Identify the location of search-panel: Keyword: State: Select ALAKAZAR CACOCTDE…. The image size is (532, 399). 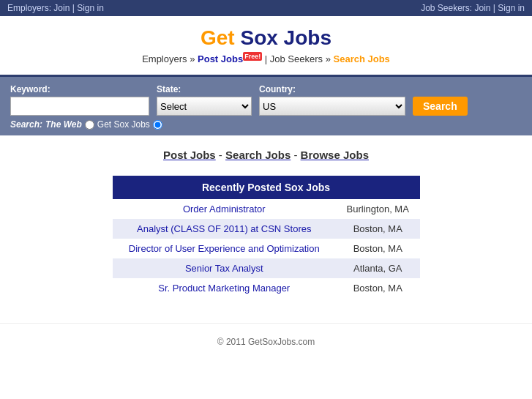
(266, 106).